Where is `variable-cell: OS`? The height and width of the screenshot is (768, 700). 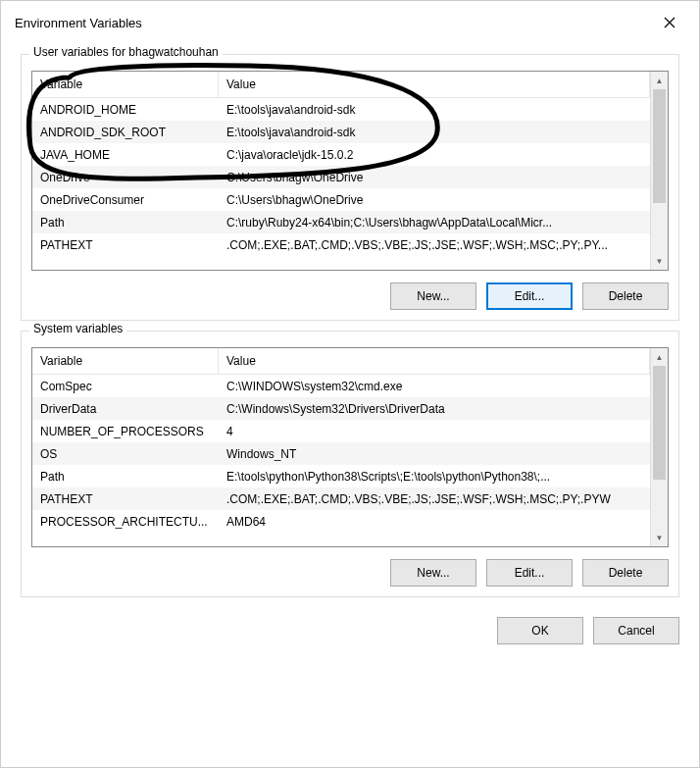 variable-cell: OS is located at coordinates (125, 454).